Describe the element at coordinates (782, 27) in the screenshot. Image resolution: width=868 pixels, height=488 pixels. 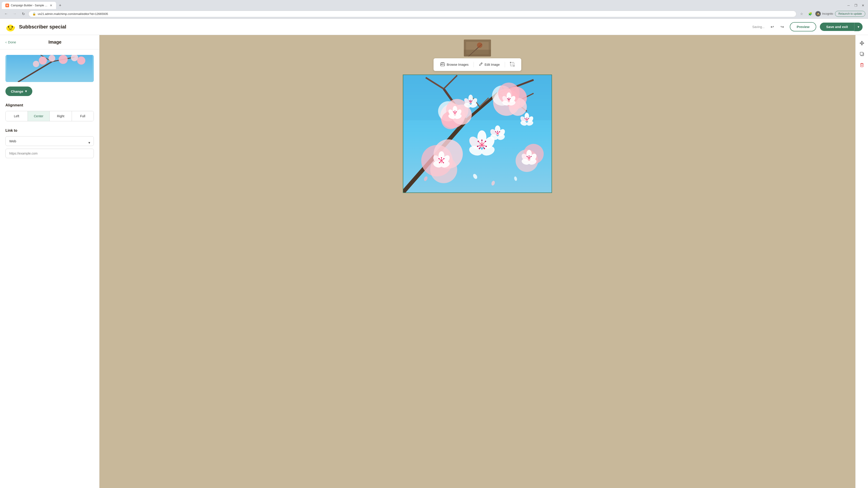
I see `redo-button: ↪` at that location.